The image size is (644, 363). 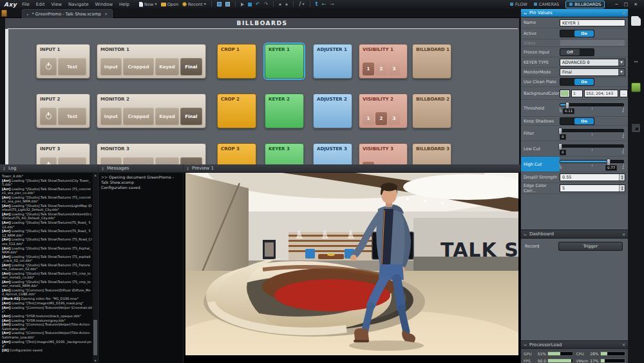 What do you see at coordinates (332, 153) in the screenshot?
I see `adjuster-button: ADJUSTER 3` at bounding box center [332, 153].